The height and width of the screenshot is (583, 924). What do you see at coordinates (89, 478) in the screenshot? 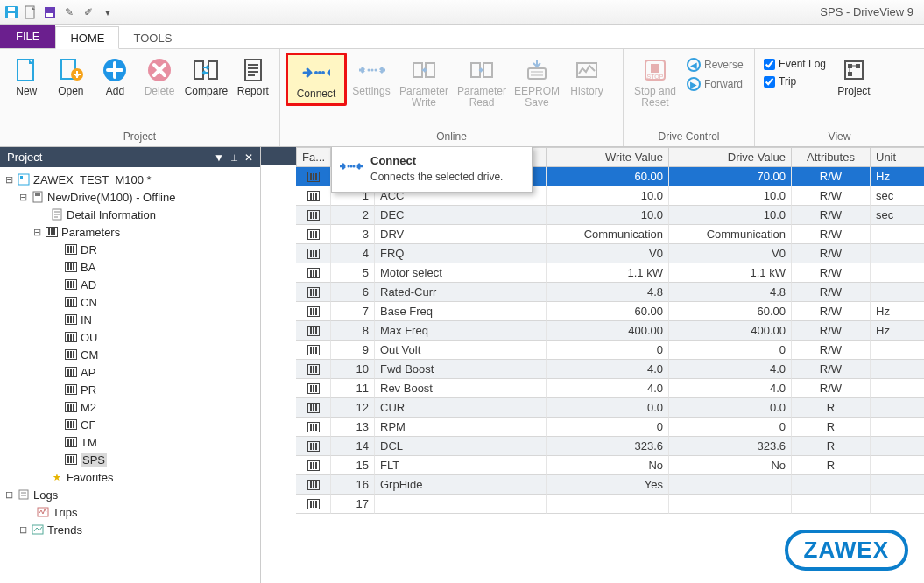
I see `tree-favorites: Favorites` at bounding box center [89, 478].